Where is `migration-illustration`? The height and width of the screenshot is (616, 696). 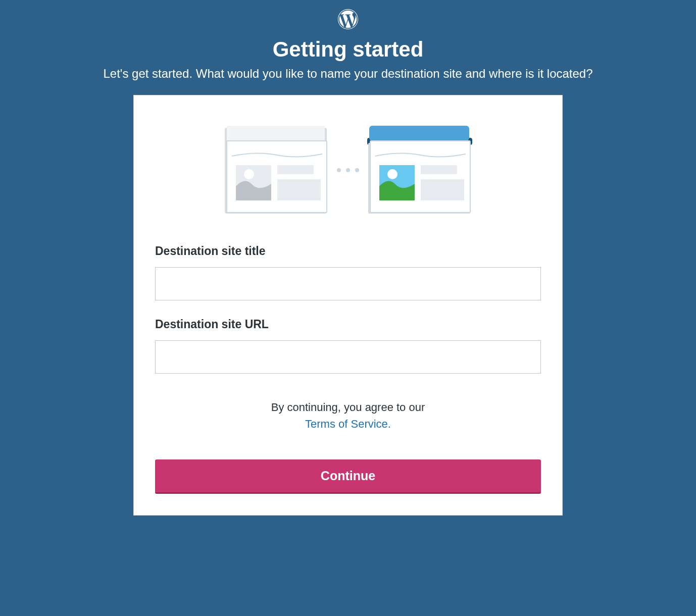 migration-illustration is located at coordinates (348, 170).